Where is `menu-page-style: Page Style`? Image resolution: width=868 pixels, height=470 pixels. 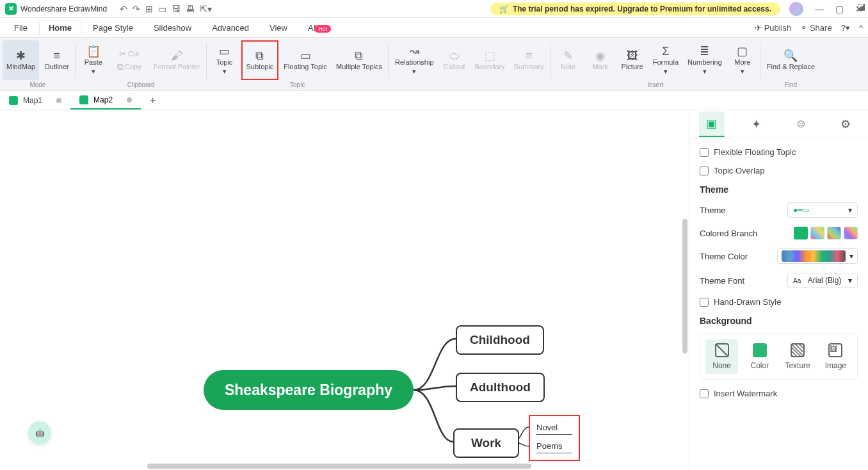 menu-page-style: Page Style is located at coordinates (113, 28).